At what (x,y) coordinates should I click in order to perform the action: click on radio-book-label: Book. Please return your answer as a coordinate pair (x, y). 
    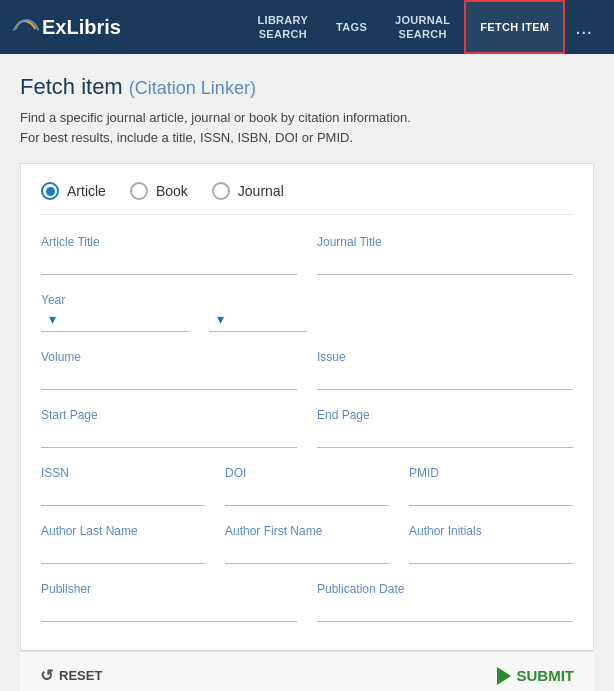
    Looking at the image, I should click on (172, 191).